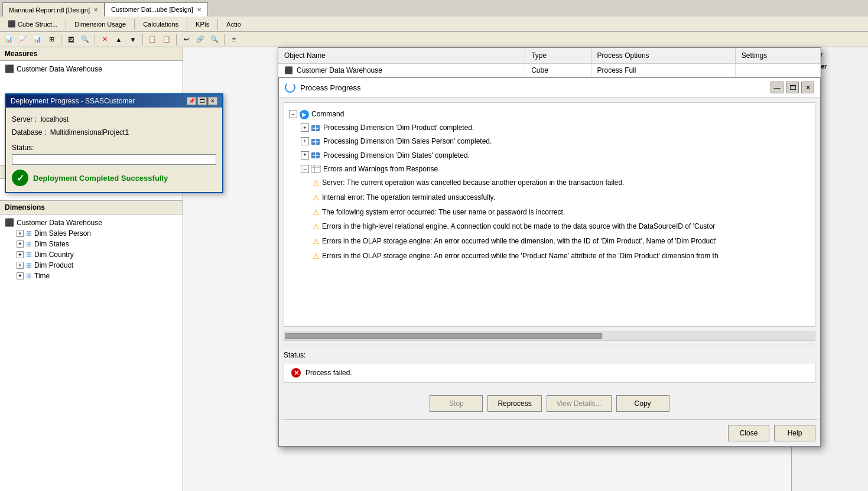  What do you see at coordinates (191, 101) in the screenshot?
I see `dialog-pin-btn: 📌` at bounding box center [191, 101].